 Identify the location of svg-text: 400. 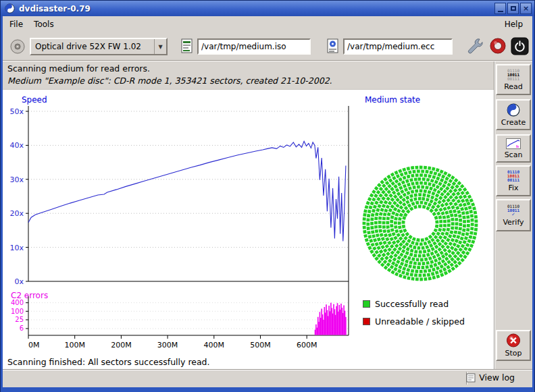
(18, 302).